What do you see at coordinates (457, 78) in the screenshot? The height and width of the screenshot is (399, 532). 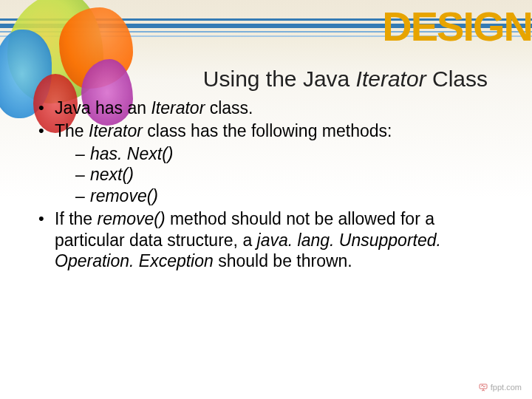 I see `title-suffix: Class` at bounding box center [457, 78].